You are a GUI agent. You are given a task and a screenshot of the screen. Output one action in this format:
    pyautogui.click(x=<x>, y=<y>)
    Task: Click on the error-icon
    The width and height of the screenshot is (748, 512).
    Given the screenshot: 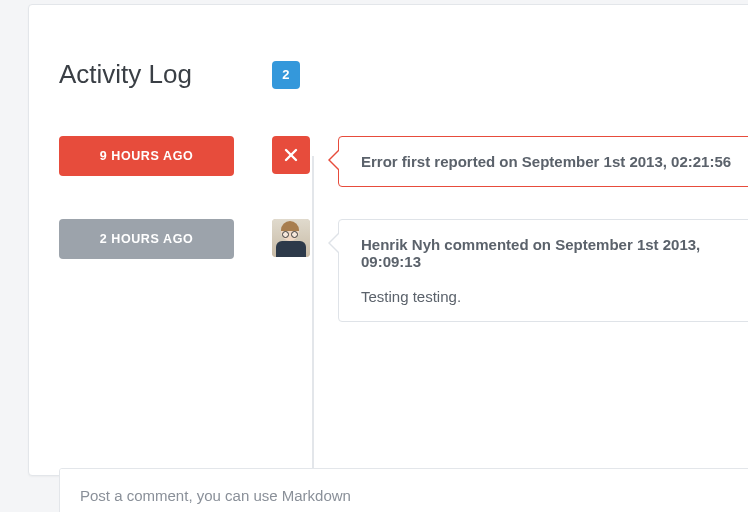 What is the action you would take?
    pyautogui.click(x=291, y=155)
    